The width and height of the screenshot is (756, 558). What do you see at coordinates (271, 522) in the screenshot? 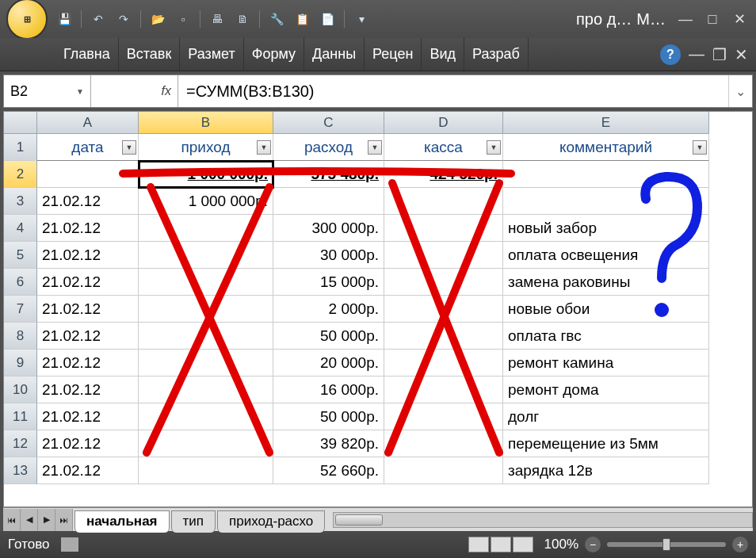
I see `sheet-tab: приход-расхо` at bounding box center [271, 522].